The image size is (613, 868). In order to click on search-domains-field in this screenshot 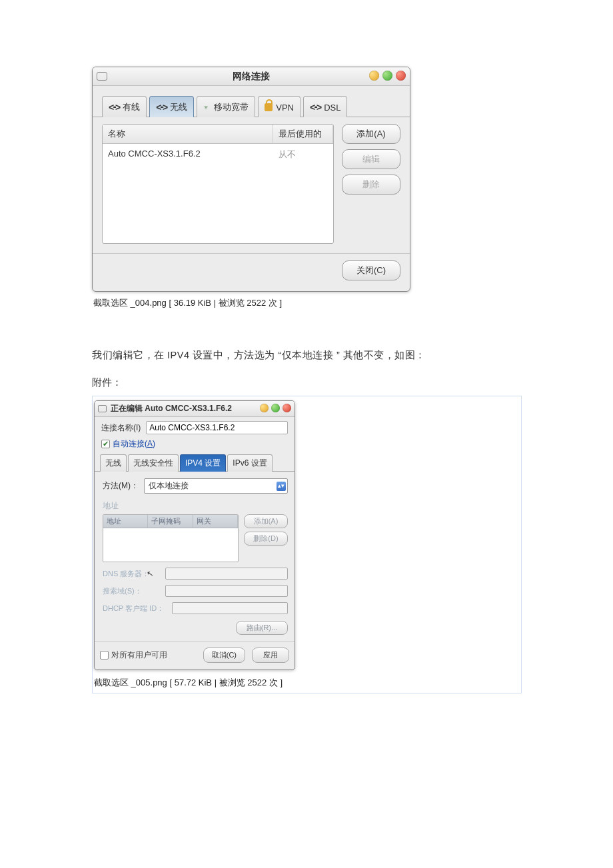, I will do `click(227, 591)`.